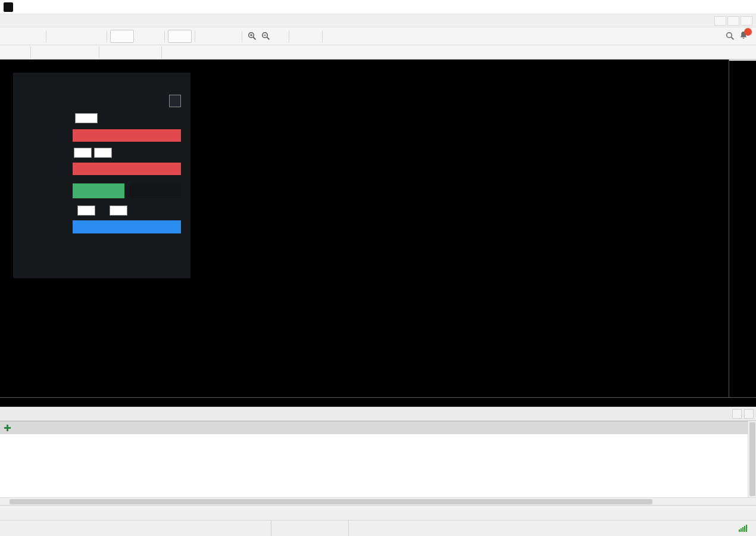  What do you see at coordinates (77, 52) in the screenshot?
I see `channel-tool-icon` at bounding box center [77, 52].